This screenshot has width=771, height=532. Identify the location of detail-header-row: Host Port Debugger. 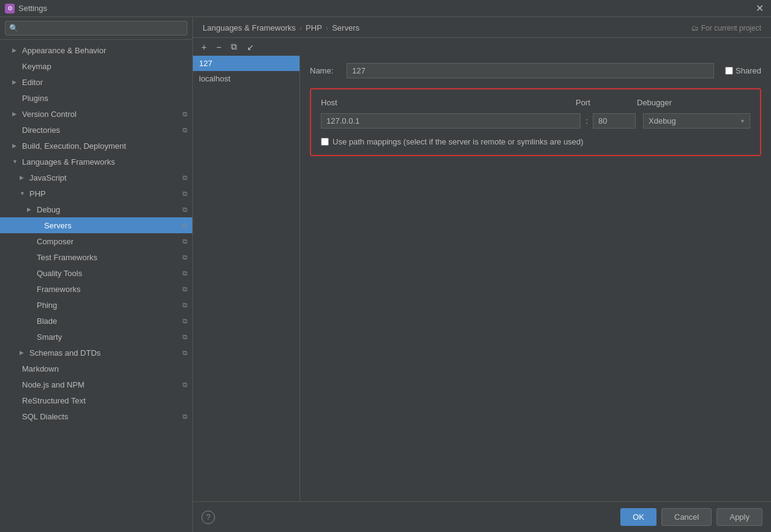
(535, 103).